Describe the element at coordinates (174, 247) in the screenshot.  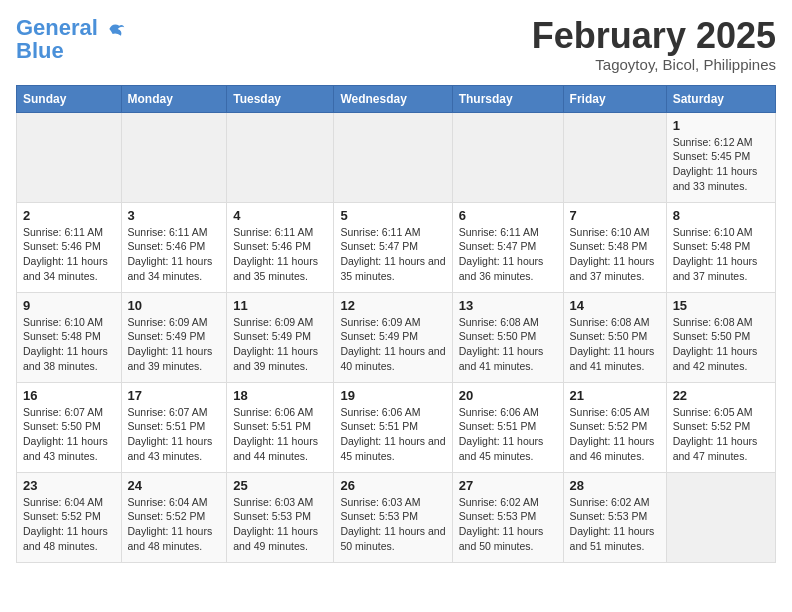
I see `calendar-cell: 3Sunrise: 6:11 AM Sunset: 5:46 PM Daylig…` at that location.